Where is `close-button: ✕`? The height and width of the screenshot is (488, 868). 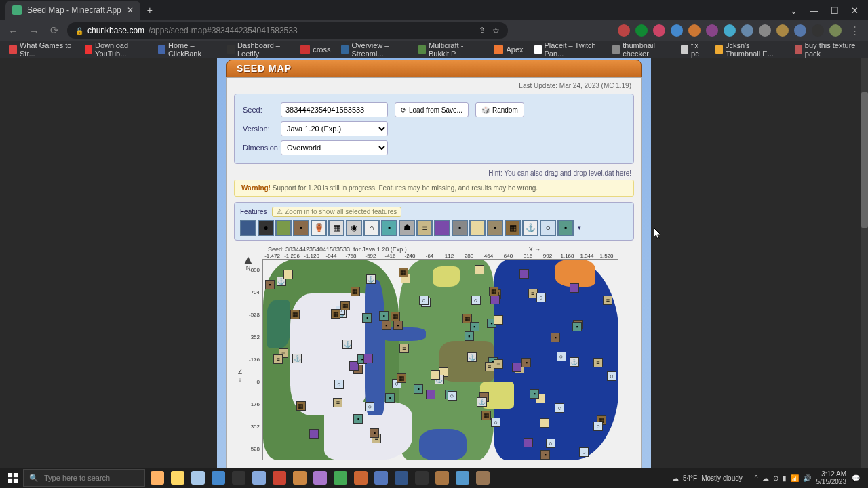
close-button: ✕ is located at coordinates (854, 11).